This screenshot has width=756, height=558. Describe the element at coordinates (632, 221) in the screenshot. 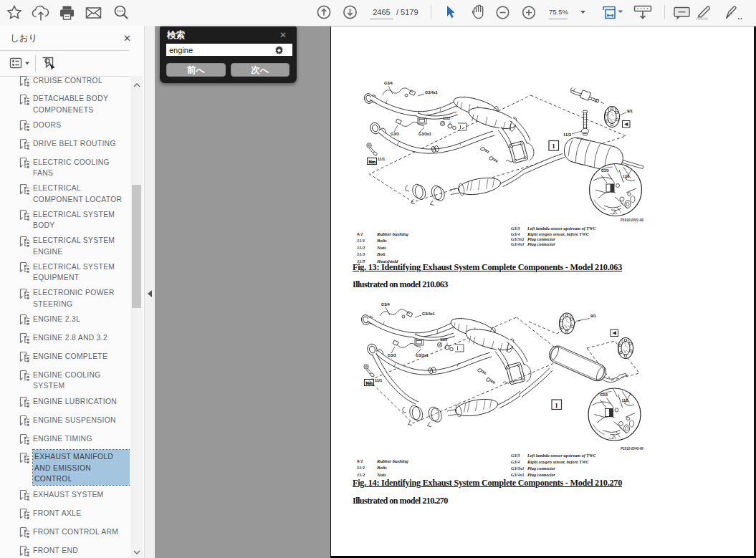

I see `svg-text: P1910-0301-49` at that location.